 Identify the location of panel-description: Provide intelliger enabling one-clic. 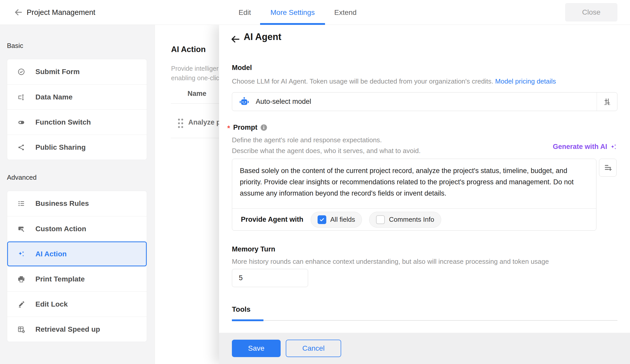
(195, 73).